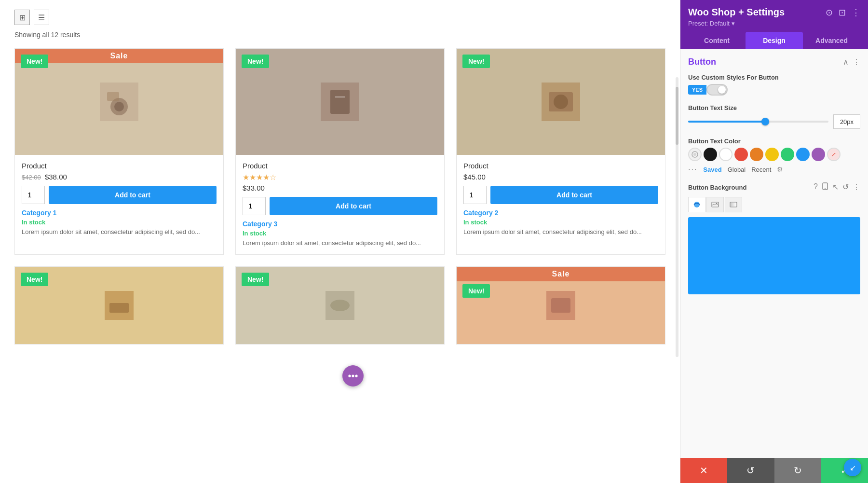  Describe the element at coordinates (340, 188) in the screenshot. I see `product-price: $33.00` at that location.